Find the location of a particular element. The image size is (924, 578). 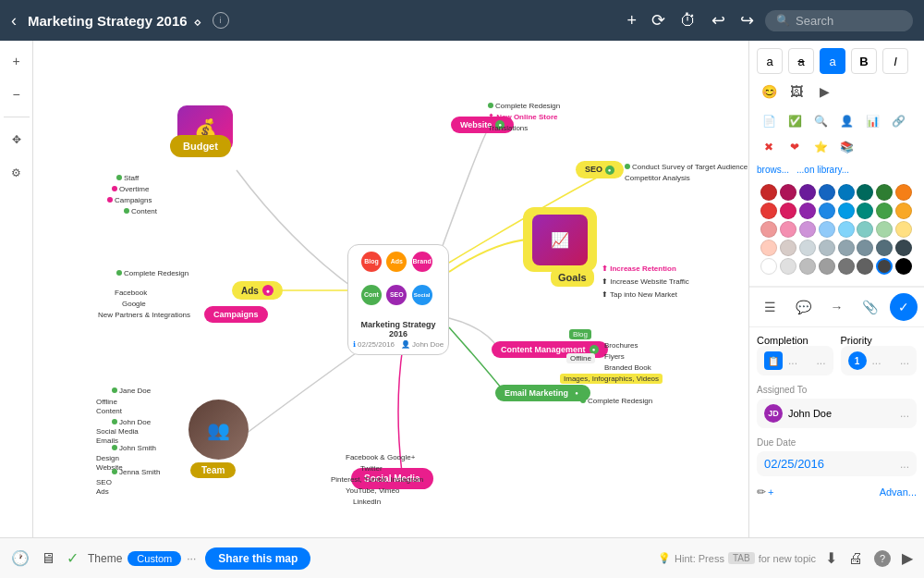

help-btn: ? is located at coordinates (882, 559).